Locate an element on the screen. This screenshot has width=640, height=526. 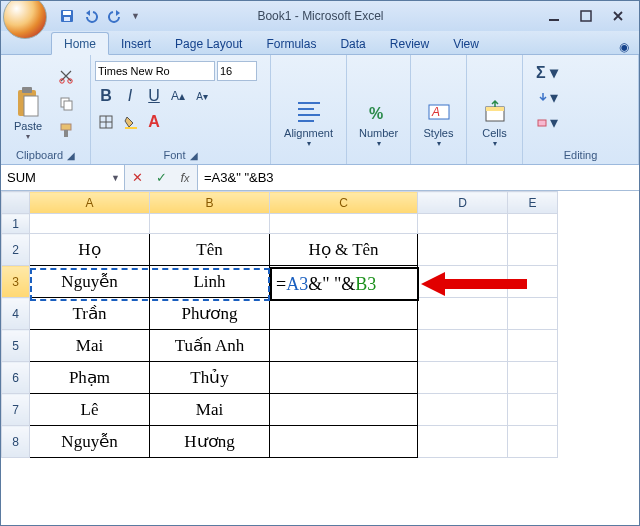
row-header-6: 6 is located at coordinates (16, 378).